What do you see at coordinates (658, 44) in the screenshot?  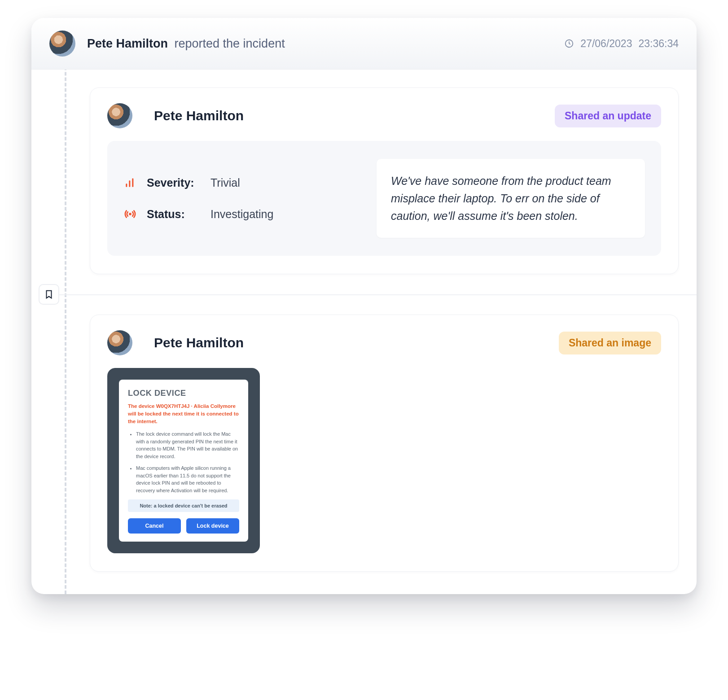 I see `header-time: 23:36:34` at bounding box center [658, 44].